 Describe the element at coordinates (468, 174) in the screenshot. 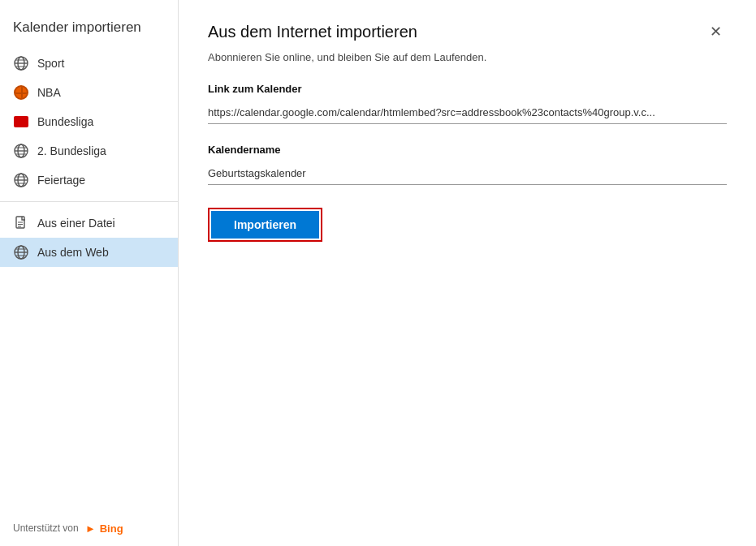

I see `calendar-name-input` at that location.